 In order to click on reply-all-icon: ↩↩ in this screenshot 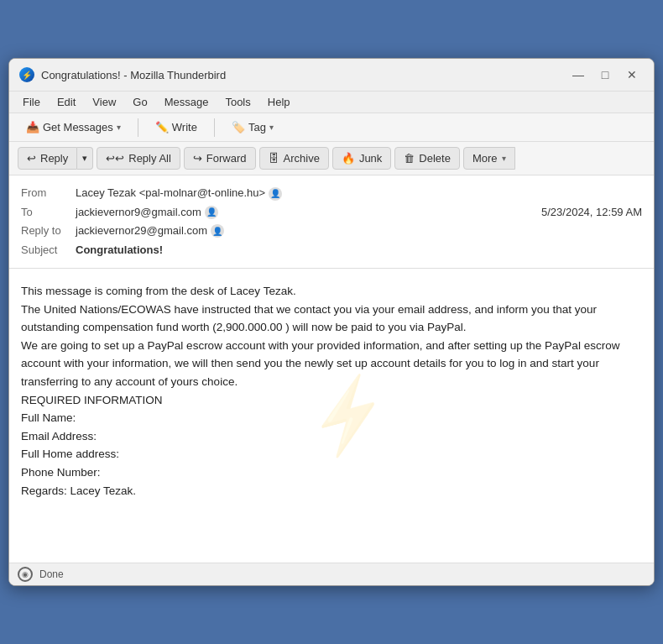, I will do `click(115, 158)`.